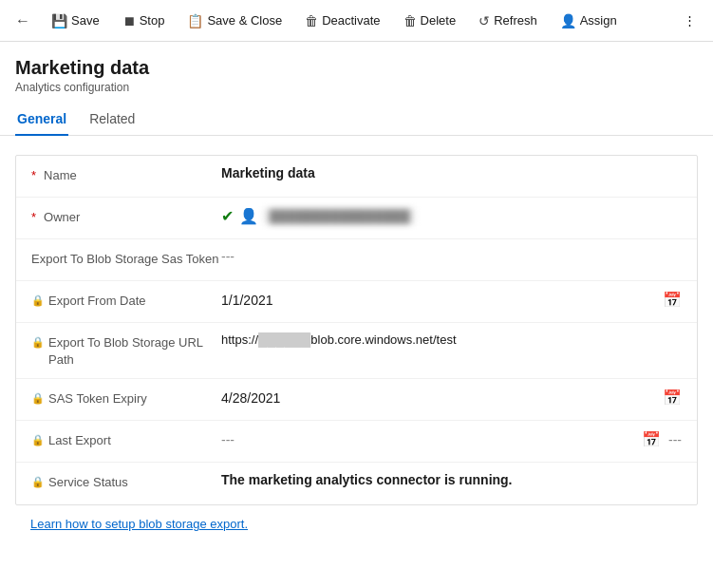 The image size is (713, 588). I want to click on required-star-owner: *, so click(34, 218).